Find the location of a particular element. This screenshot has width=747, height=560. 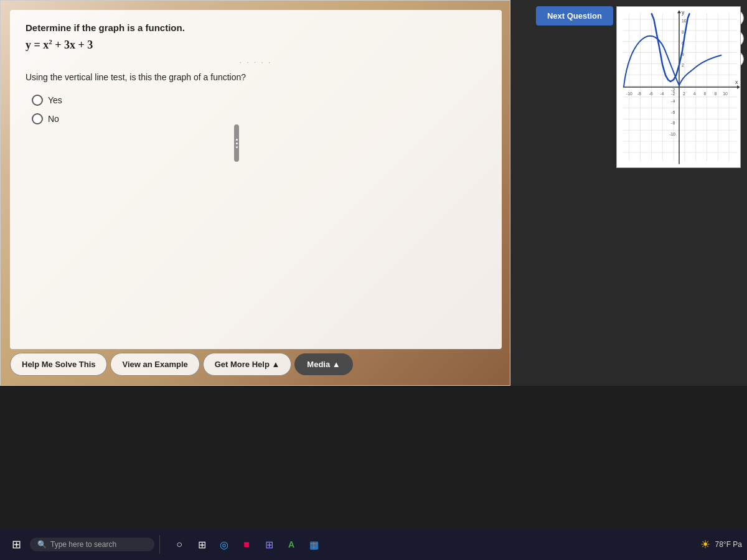

bottom-toolbar: Help Me Solve This View an Example Get M… is located at coordinates (256, 365).